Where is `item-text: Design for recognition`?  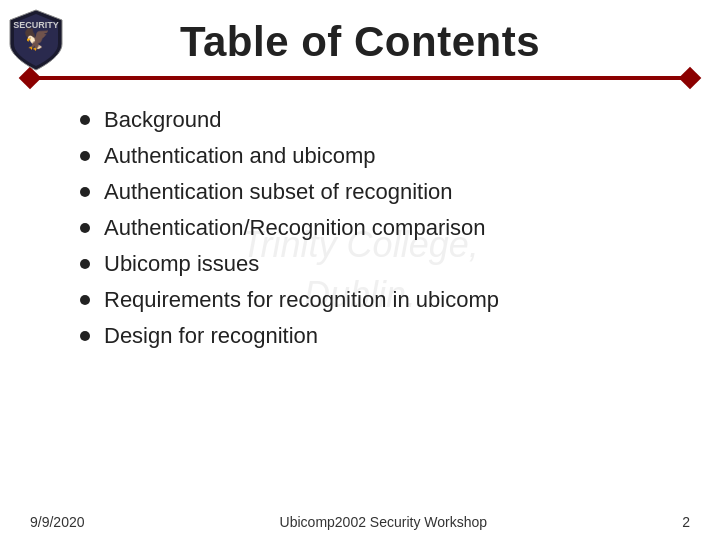
item-text: Design for recognition is located at coordinates (211, 336).